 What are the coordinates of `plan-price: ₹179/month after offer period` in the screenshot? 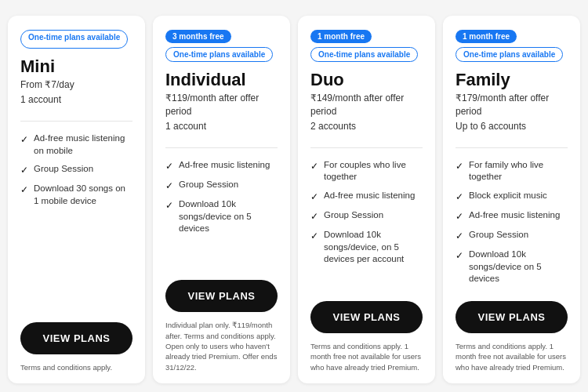 It's located at (511, 105).